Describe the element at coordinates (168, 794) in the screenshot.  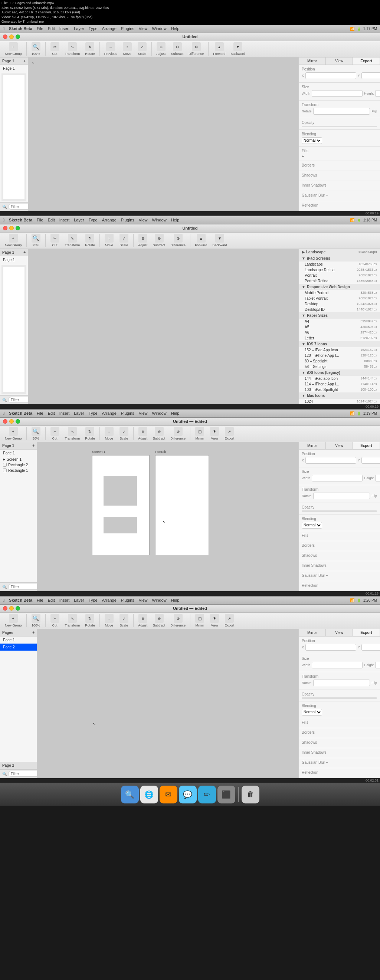
I see `dock-mail-icon: ✉` at that location.